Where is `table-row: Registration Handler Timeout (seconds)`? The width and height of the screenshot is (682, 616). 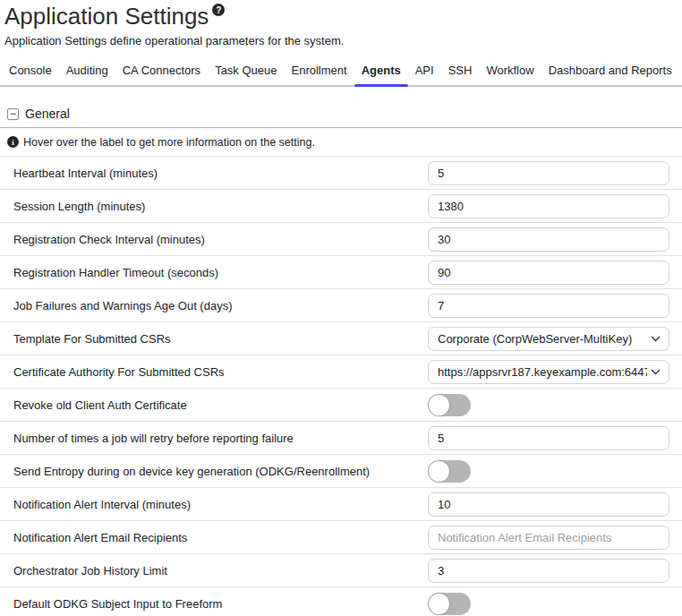
table-row: Registration Handler Timeout (seconds) is located at coordinates (341, 272).